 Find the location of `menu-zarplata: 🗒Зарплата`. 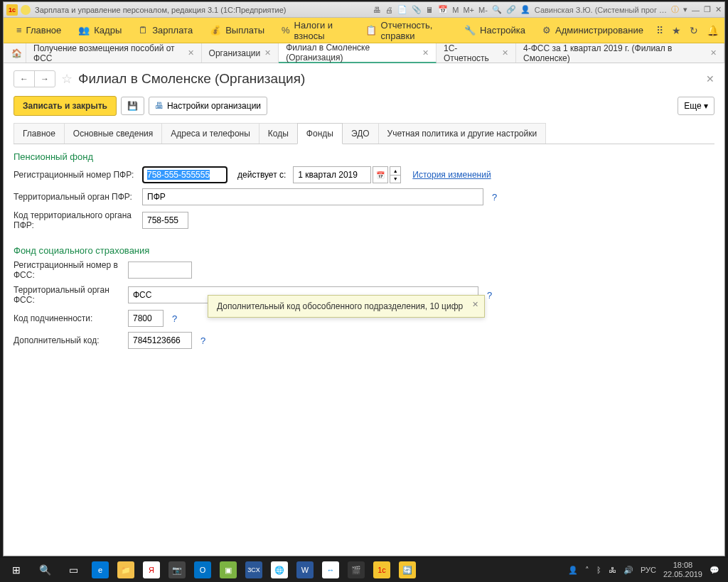

menu-zarplata: 🗒Зарплата is located at coordinates (166, 30).